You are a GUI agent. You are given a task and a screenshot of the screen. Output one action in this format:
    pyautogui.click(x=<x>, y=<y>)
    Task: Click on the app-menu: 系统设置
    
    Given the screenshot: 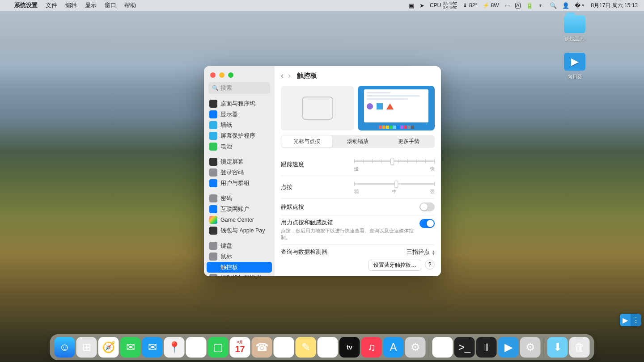 What is the action you would take?
    pyautogui.click(x=26, y=5)
    